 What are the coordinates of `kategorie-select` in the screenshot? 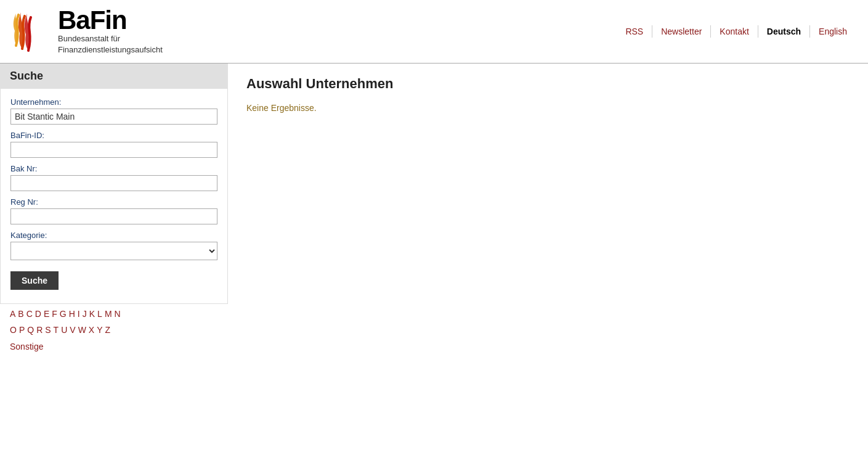 It's located at (114, 251).